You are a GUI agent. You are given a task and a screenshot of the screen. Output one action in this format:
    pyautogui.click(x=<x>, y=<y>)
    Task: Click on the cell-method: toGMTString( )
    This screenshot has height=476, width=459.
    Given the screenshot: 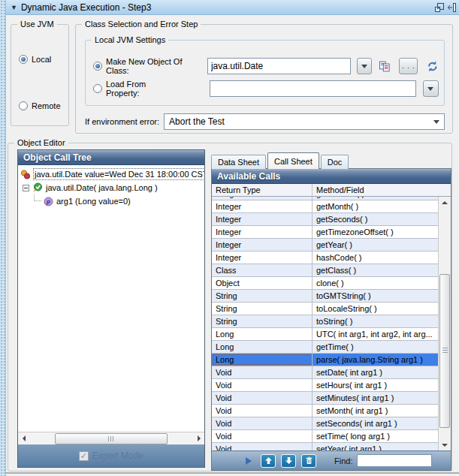 What is the action you would take?
    pyautogui.click(x=376, y=296)
    